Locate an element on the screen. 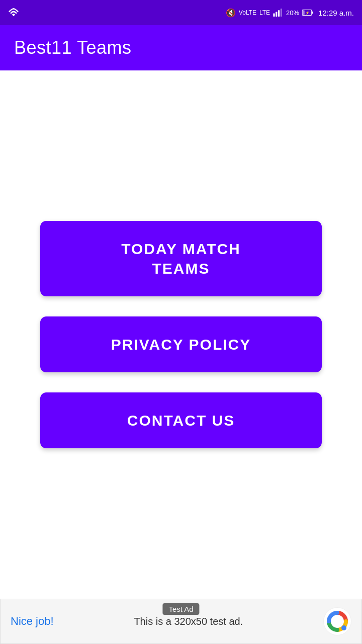  ad-logo is located at coordinates (337, 621).